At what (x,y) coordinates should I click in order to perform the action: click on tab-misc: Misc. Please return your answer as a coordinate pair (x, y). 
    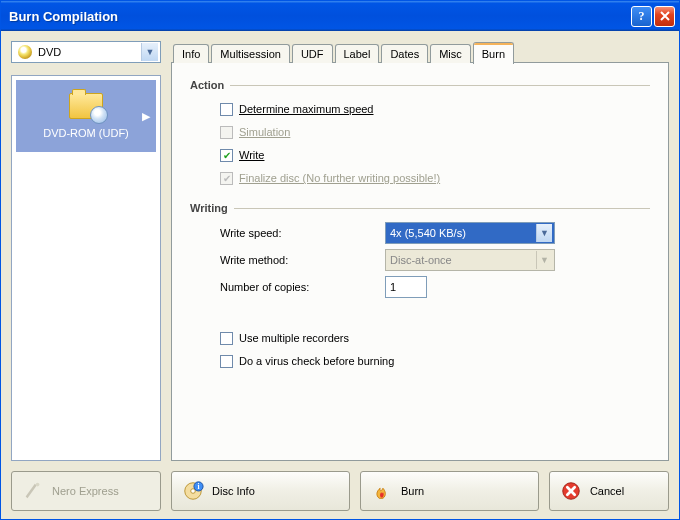
    Looking at the image, I should click on (450, 54).